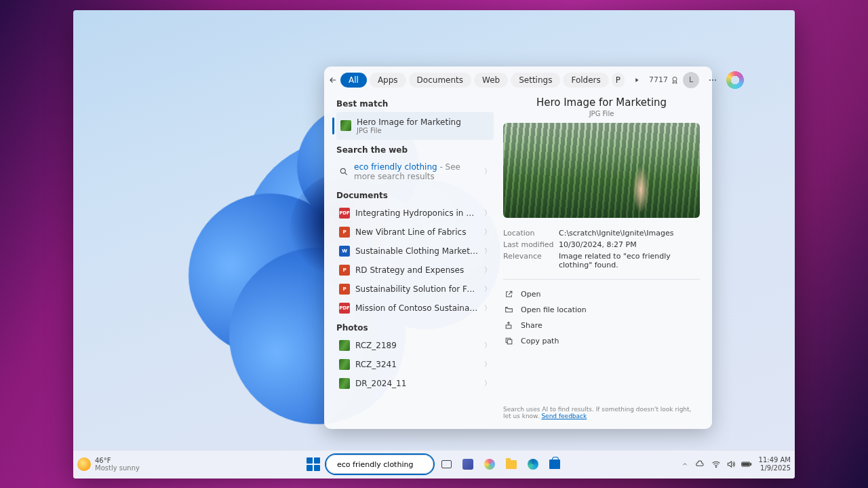 This screenshot has width=868, height=488. What do you see at coordinates (490, 464) in the screenshot?
I see `copilot-taskbar-icon` at bounding box center [490, 464].